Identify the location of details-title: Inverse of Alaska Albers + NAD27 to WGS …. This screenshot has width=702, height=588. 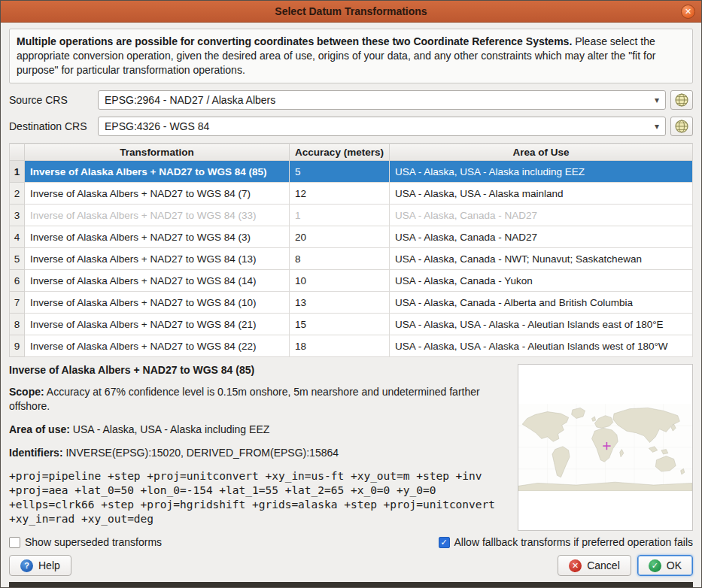
(259, 370).